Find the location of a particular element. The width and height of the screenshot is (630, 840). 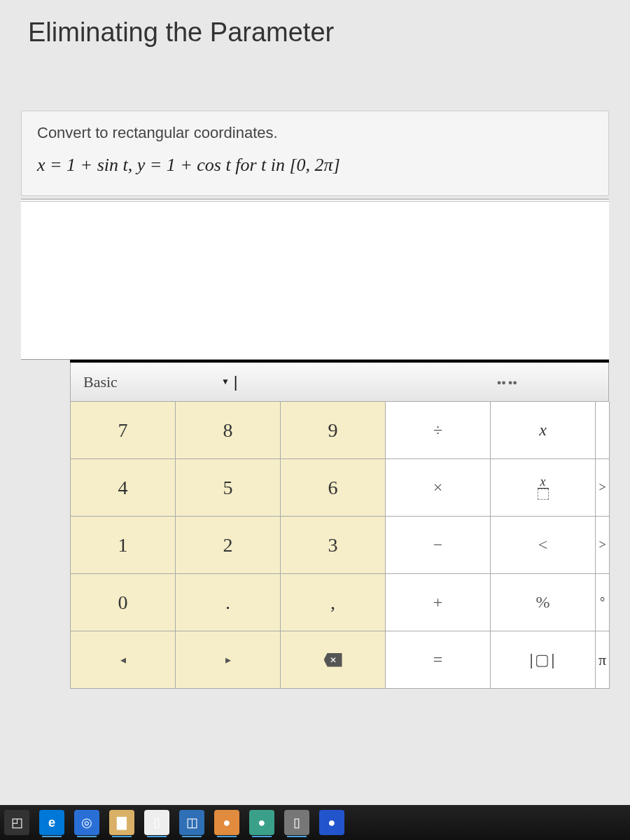

key-◂: ◂ is located at coordinates (123, 660).